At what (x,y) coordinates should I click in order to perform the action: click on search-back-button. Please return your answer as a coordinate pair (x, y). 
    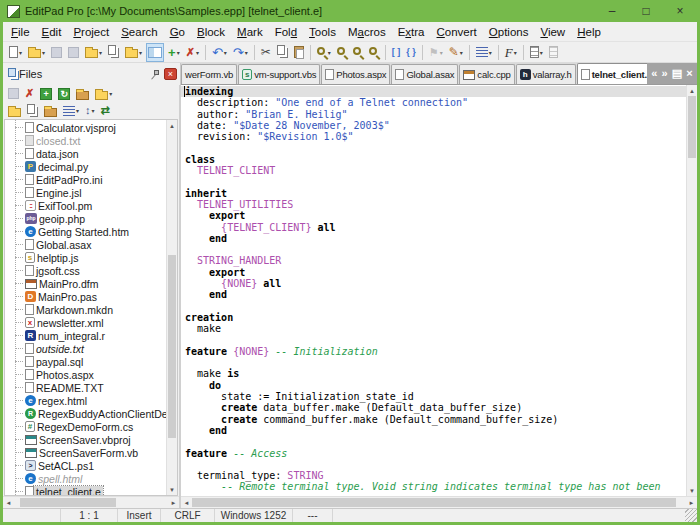
    Looking at the image, I should click on (342, 52).